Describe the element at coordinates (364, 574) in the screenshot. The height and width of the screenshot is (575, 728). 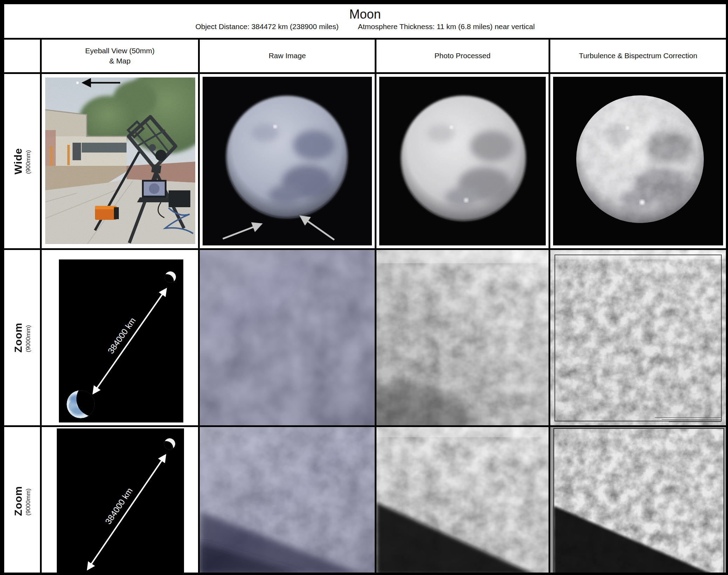
I see `table-bottom-border` at that location.